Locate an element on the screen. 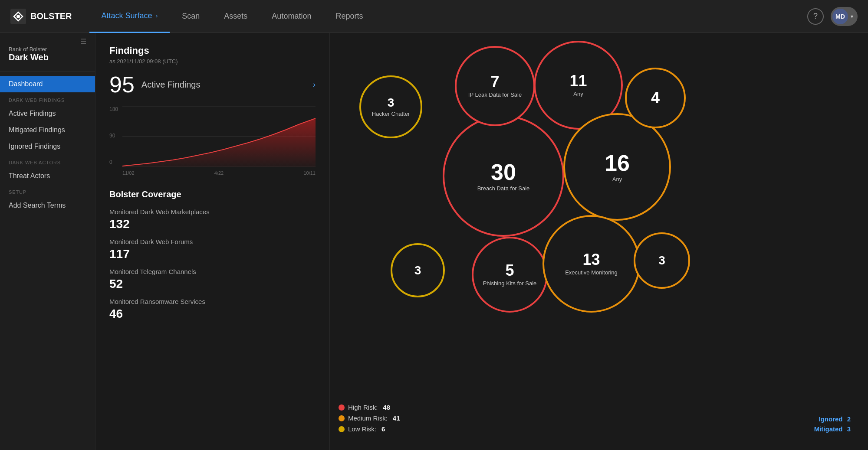  coverage-label-0: Monitored Dark Web Marketplaces is located at coordinates (213, 212).